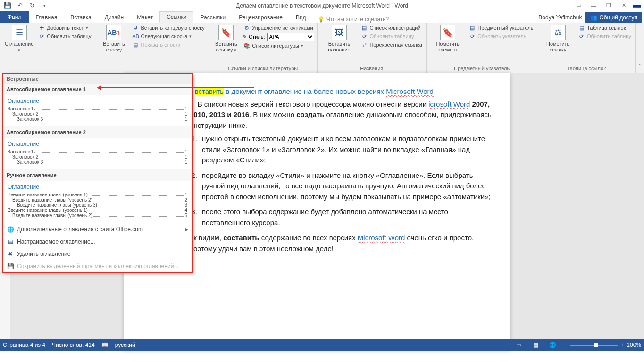  What do you see at coordinates (609, 6) in the screenshot?
I see `restore-icon: ❐` at bounding box center [609, 6].